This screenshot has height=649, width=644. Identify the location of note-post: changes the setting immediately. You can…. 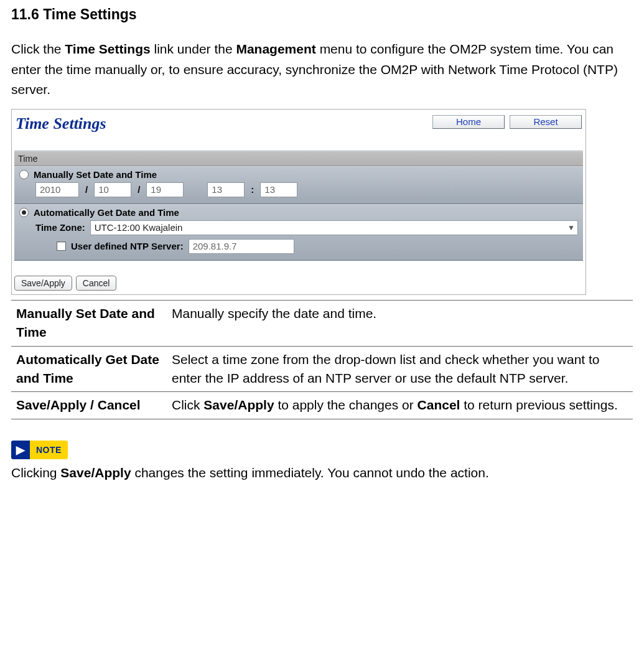
(310, 473).